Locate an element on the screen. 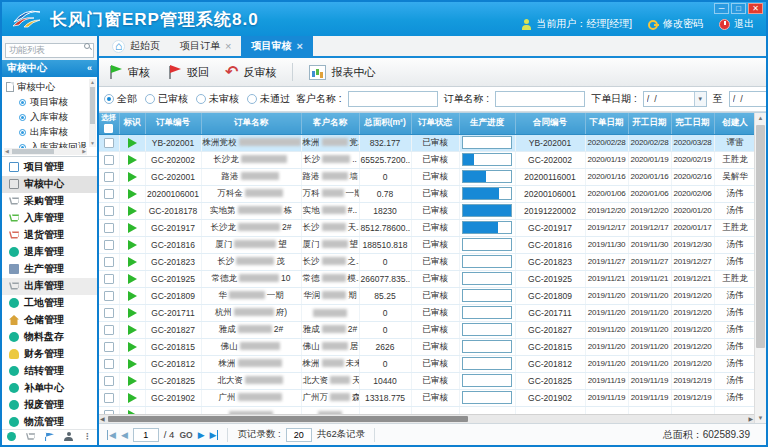 This screenshot has height=447, width=768. column-header-订单状态: 订单状态 is located at coordinates (435, 124).